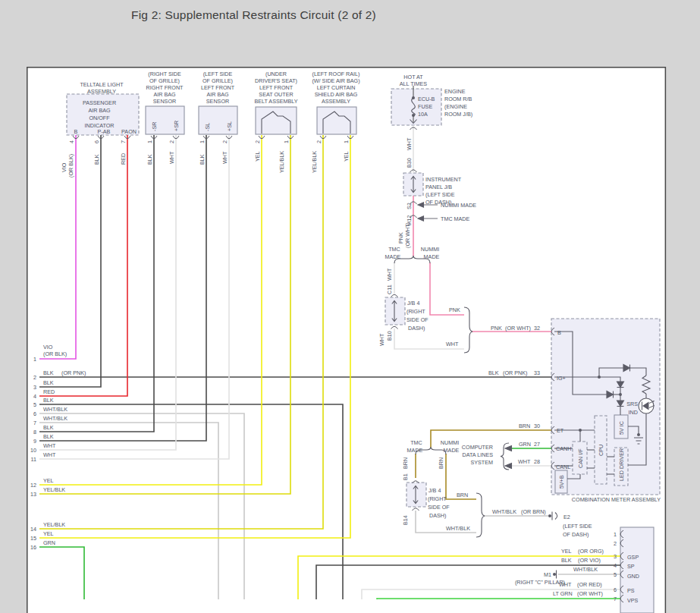  What do you see at coordinates (410, 162) in the screenshot?
I see `diagram-label: B30` at bounding box center [410, 162].